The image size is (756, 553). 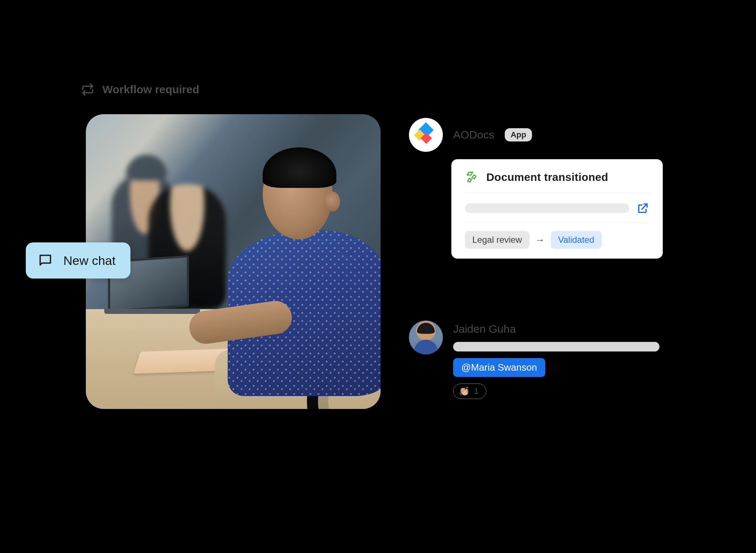 What do you see at coordinates (497, 240) in the screenshot?
I see `state-from-chip: Legal review` at bounding box center [497, 240].